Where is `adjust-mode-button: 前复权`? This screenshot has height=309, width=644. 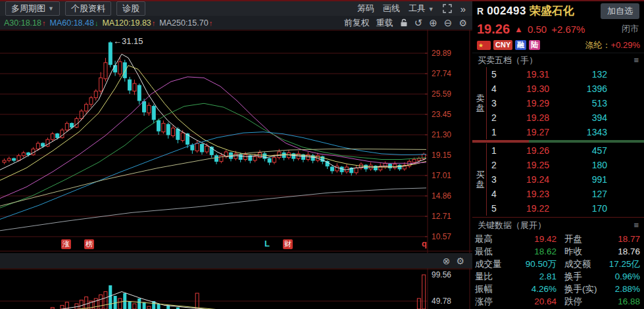
adjust-mode-button: 前复权 is located at coordinates (357, 23).